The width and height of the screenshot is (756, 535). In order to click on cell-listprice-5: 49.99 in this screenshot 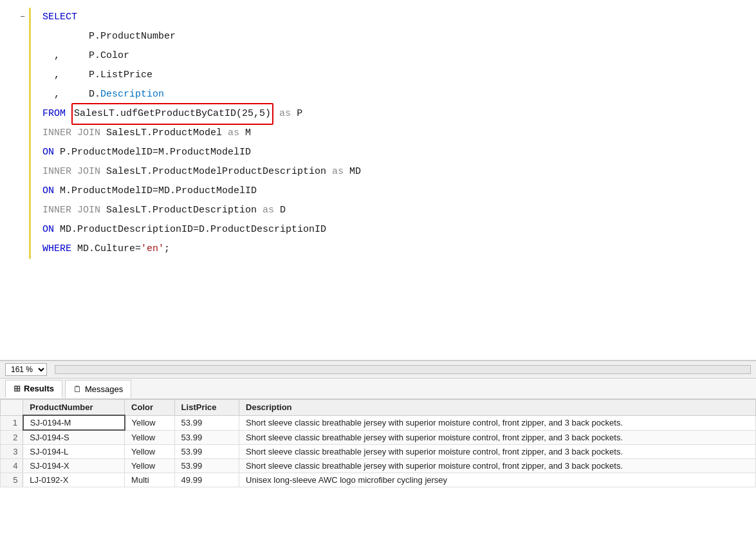, I will do `click(207, 480)`.